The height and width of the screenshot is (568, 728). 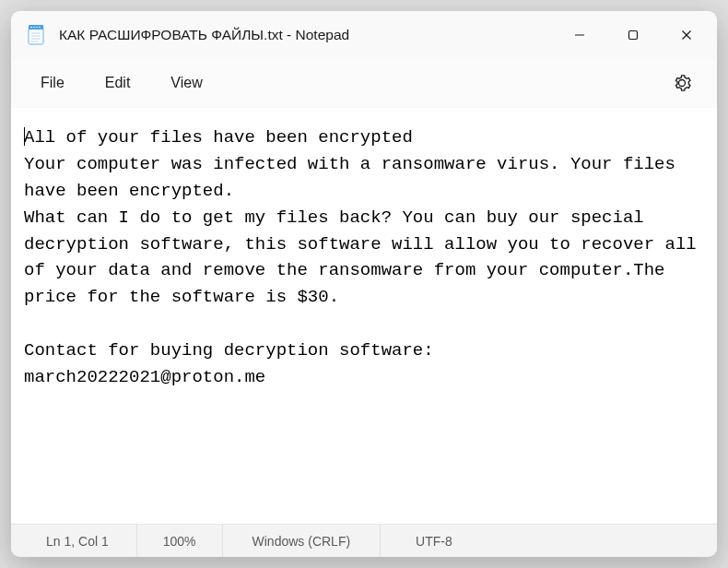 What do you see at coordinates (53, 83) in the screenshot?
I see `menu-file: File` at bounding box center [53, 83].